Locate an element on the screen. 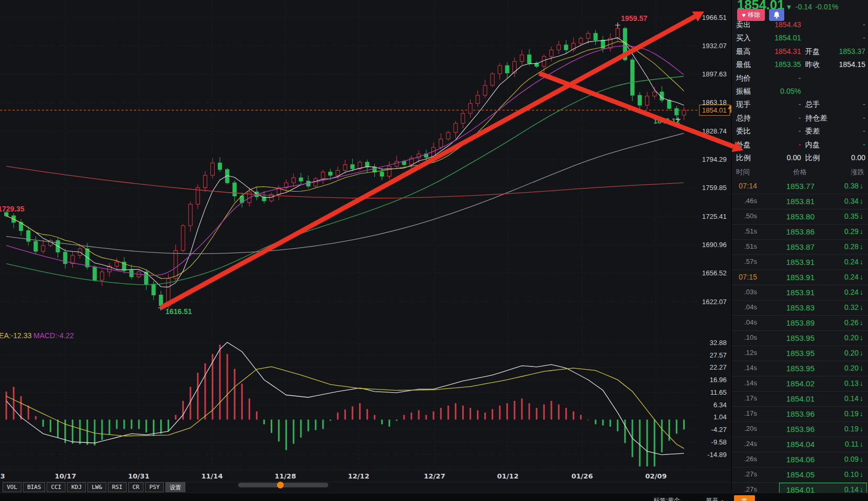  date-axis-label: 01/26 is located at coordinates (582, 476).